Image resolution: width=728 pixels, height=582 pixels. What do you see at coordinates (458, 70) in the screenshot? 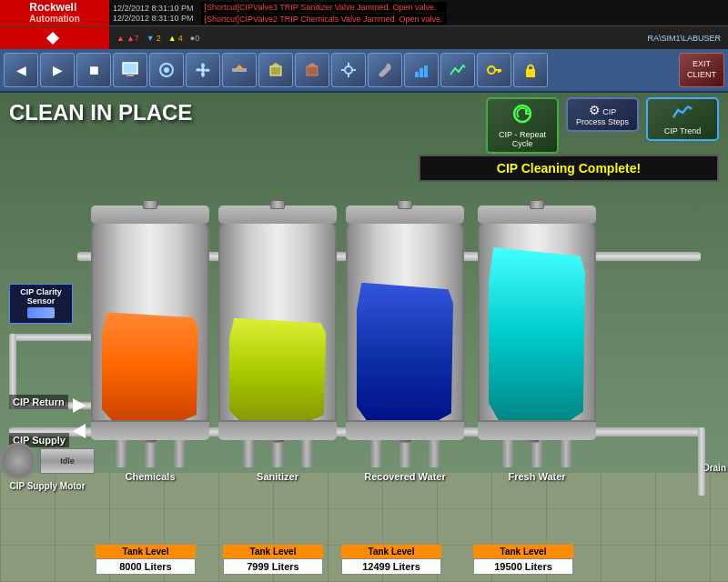
I see `trend-button` at bounding box center [458, 70].